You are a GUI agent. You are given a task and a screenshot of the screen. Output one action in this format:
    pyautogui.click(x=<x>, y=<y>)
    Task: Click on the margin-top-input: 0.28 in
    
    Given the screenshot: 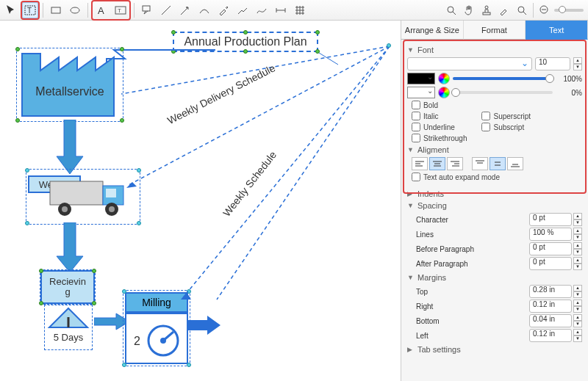 What is the action you would take?
    pyautogui.click(x=551, y=291)
    